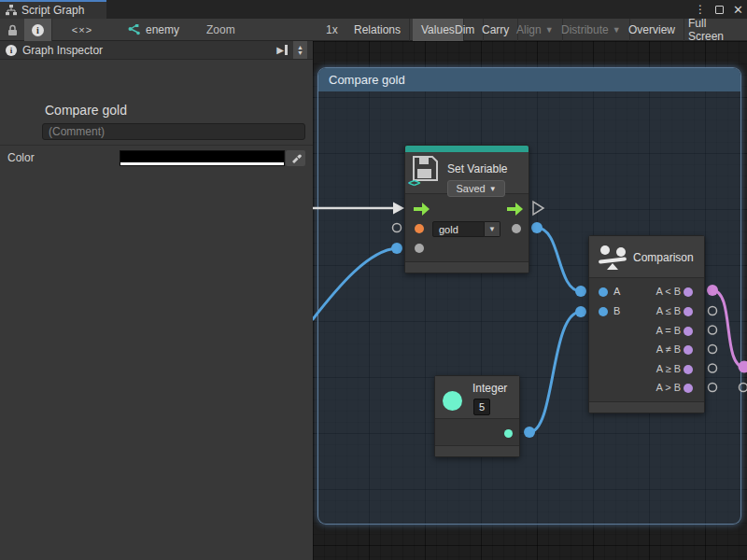 This screenshot has width=747, height=560. I want to click on comparison-row-a: A A < B, so click(646, 292).